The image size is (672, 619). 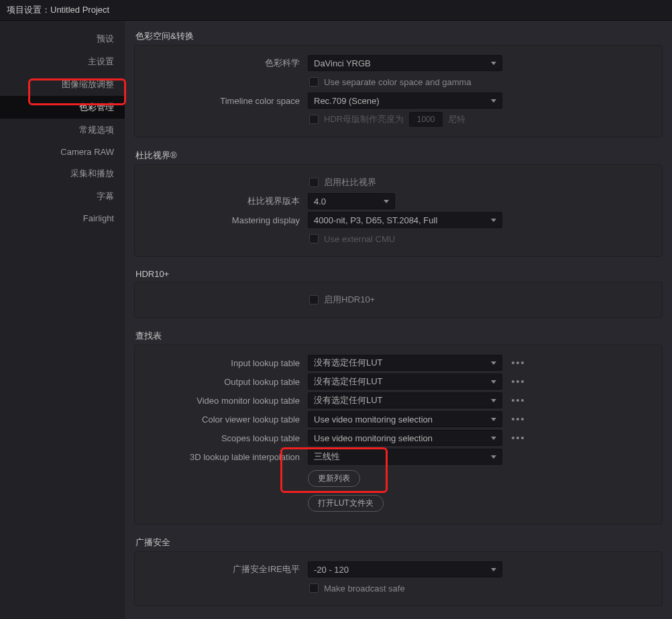 I want to click on label-output-lut: Output lookup table, so click(x=225, y=382).